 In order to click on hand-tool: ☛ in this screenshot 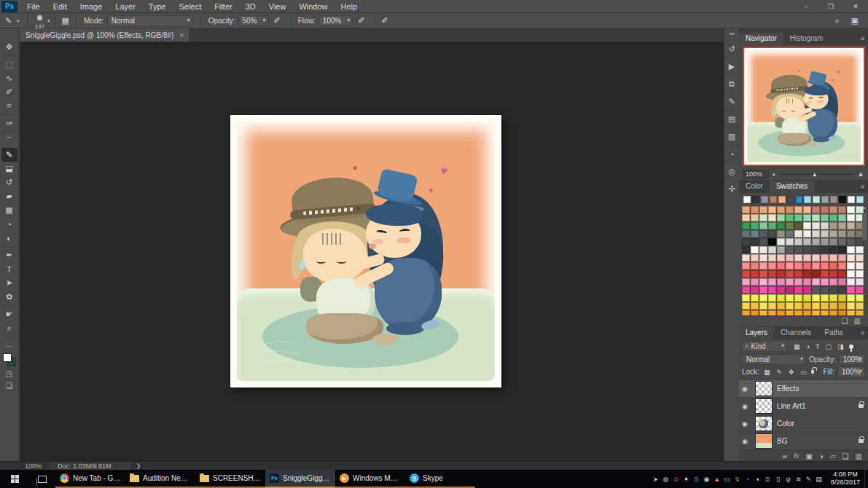, I will do `click(9, 315)`.